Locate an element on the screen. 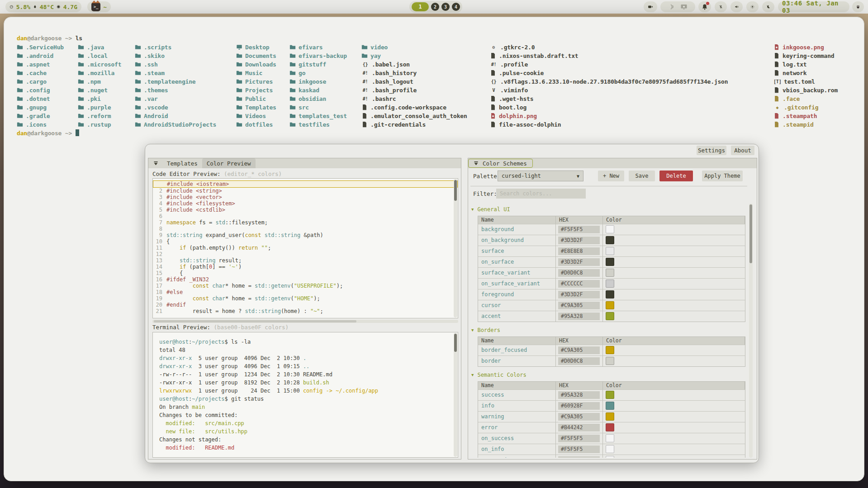 This screenshot has width=868, height=488. terminal-pill-label: ~ is located at coordinates (105, 7).